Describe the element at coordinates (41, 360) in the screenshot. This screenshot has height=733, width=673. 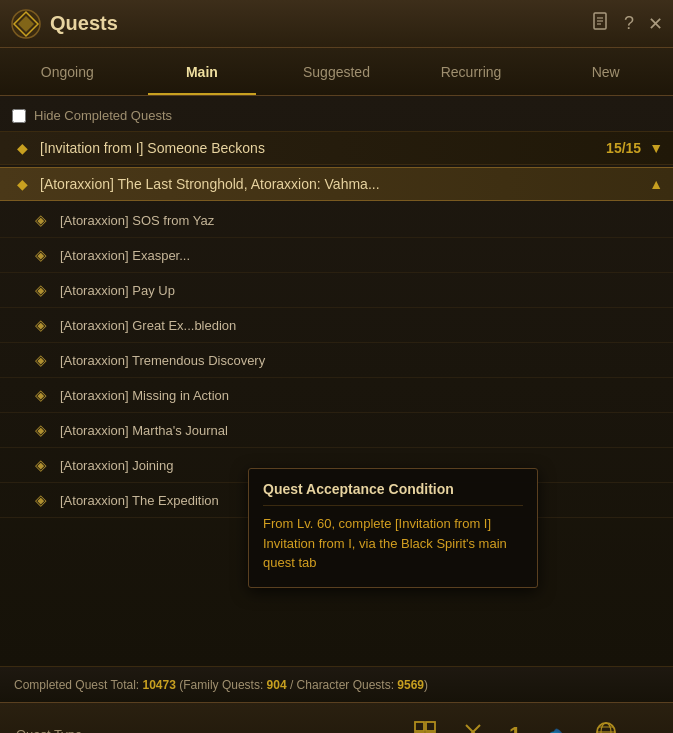
I see `quest-diamond-icon-5: ◈` at that location.